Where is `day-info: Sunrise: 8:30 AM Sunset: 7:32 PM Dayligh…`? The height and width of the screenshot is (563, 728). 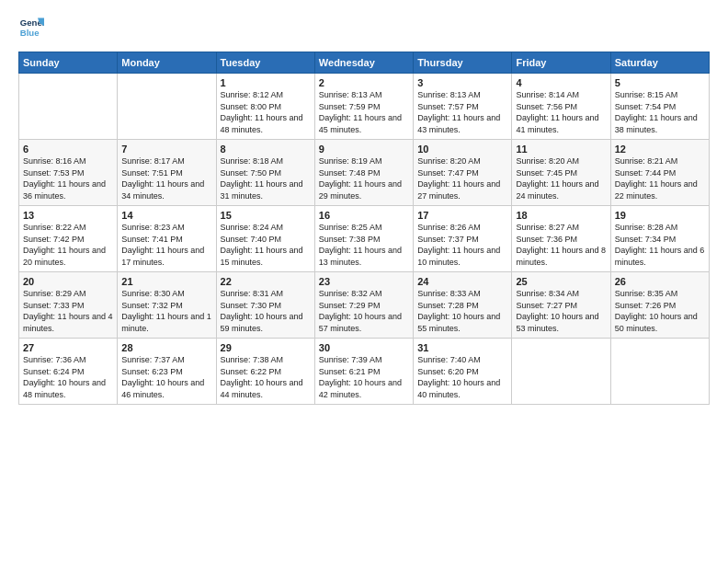 day-info: Sunrise: 8:30 AM Sunset: 7:32 PM Dayligh… is located at coordinates (166, 311).